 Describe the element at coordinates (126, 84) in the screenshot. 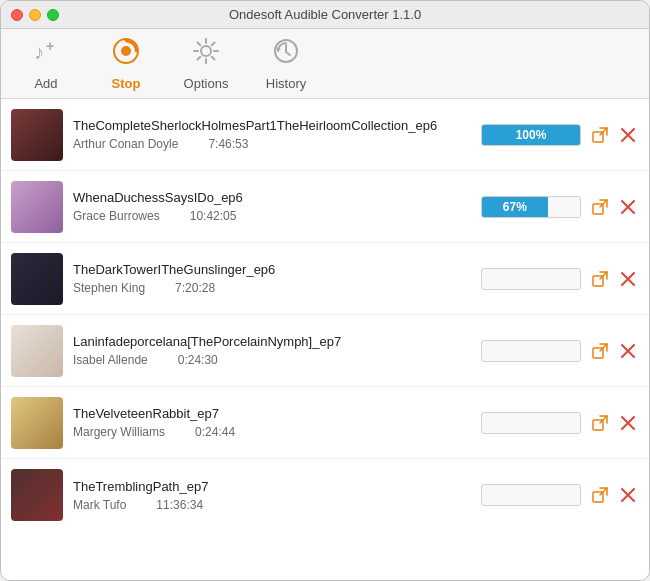

I see `stop-label: Stop` at that location.